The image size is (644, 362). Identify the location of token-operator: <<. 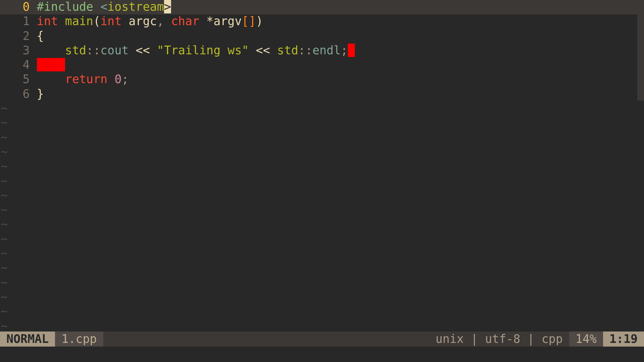
(263, 50).